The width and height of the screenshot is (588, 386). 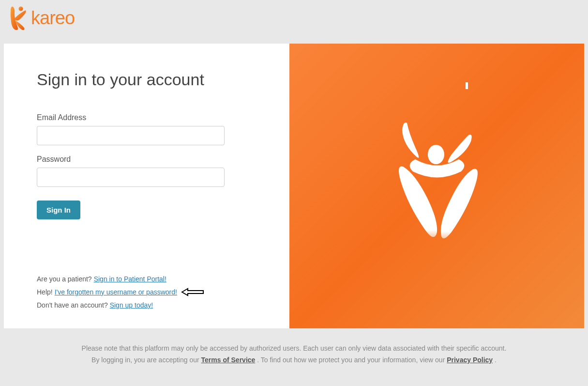 What do you see at coordinates (59, 210) in the screenshot?
I see `signin-button: Sign In` at bounding box center [59, 210].